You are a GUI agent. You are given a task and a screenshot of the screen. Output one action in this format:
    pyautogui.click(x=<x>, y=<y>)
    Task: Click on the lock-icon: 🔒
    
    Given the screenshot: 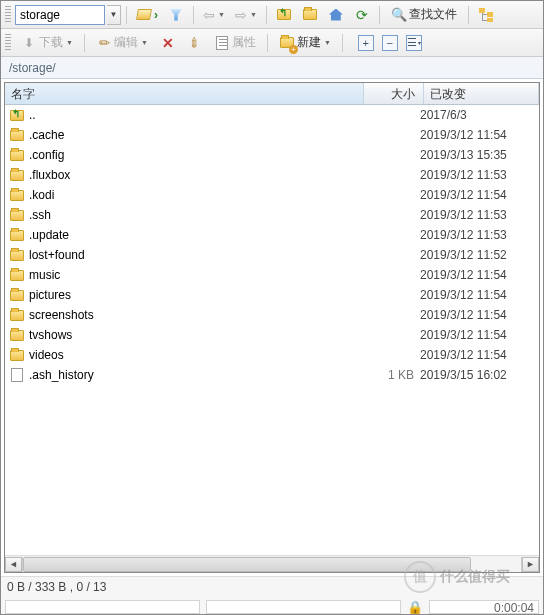 What is the action you would take?
    pyautogui.click(x=415, y=608)
    